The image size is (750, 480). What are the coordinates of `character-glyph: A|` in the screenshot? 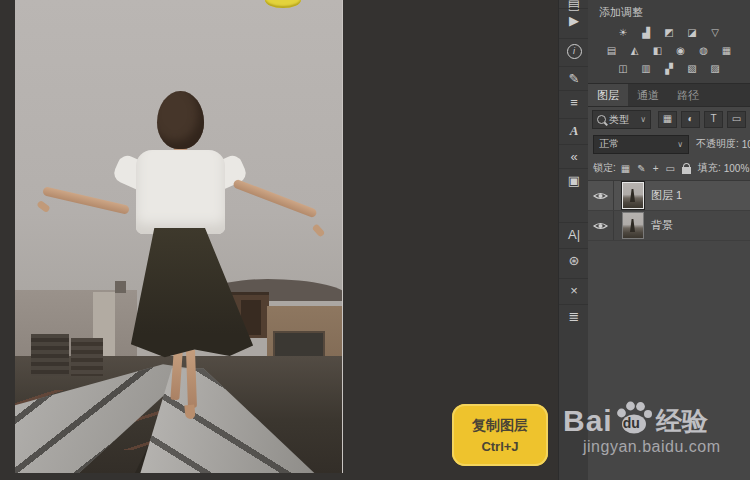 It's located at (574, 234).